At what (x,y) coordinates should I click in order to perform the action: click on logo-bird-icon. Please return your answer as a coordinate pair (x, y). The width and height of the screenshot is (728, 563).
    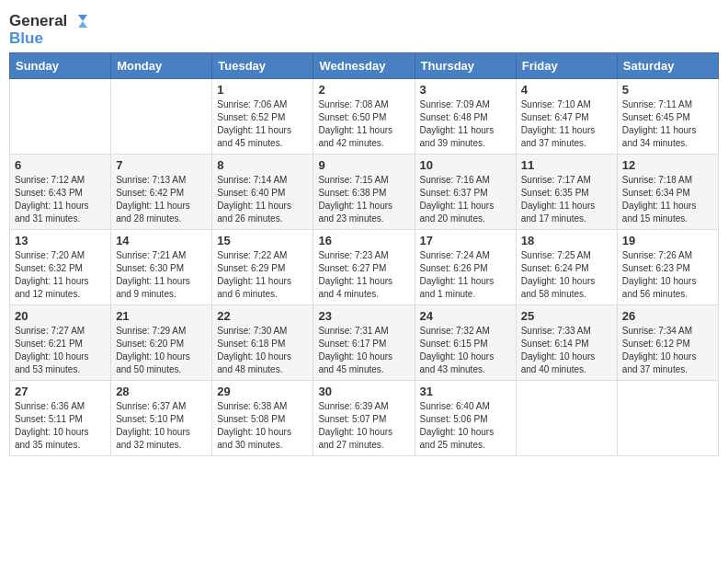
    Looking at the image, I should click on (78, 21).